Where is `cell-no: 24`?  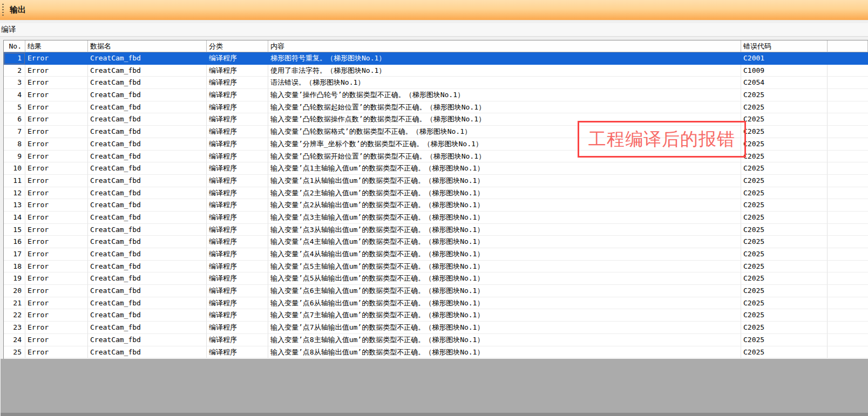
cell-no: 24 is located at coordinates (15, 340).